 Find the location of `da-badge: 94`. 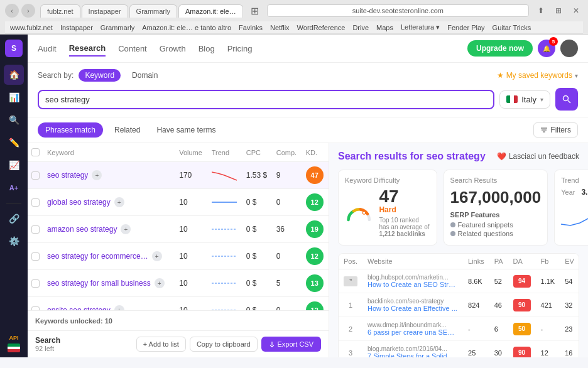

da-badge: 94 is located at coordinates (522, 281).